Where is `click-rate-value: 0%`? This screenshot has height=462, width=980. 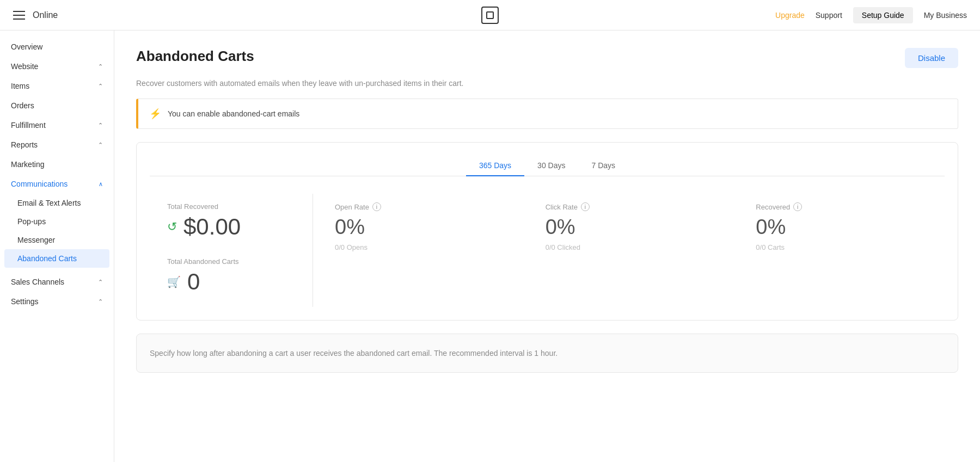
click-rate-value: 0% is located at coordinates (629, 227).